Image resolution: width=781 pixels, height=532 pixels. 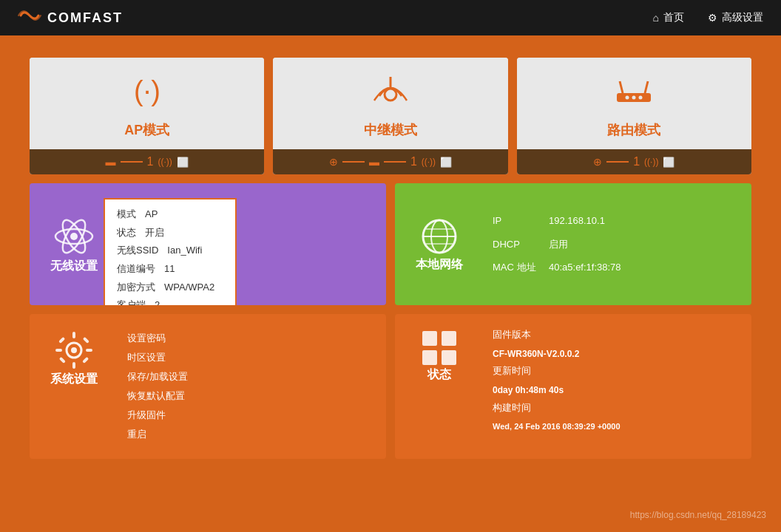 What do you see at coordinates (618, 355) in the screenshot?
I see `firmware-val: CF-WR360N-V2.0.0.2` at bounding box center [618, 355].